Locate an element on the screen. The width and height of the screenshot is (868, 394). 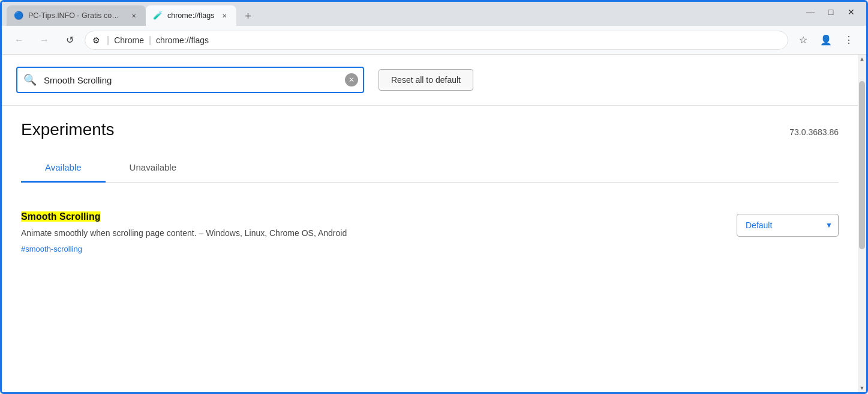
inactive-tab-favicon: 🔵 is located at coordinates (19, 16).